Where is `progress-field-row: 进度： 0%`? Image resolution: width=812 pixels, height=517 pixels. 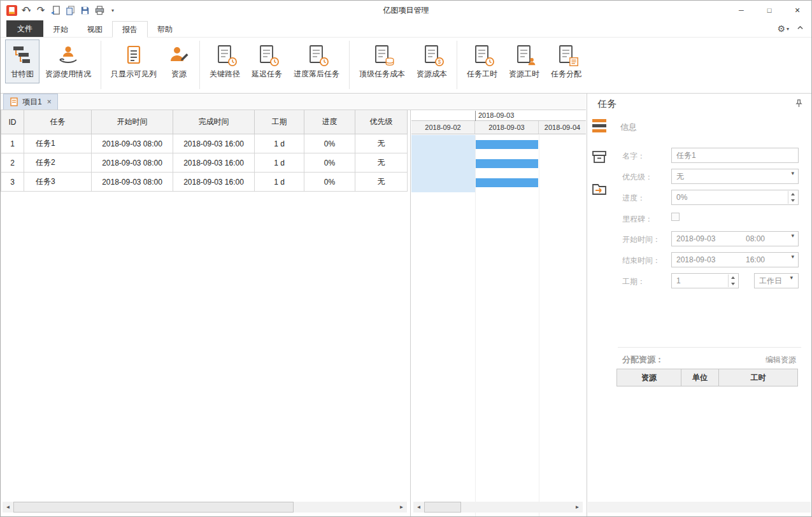
progress-field-row: 进度： 0% is located at coordinates (699, 199).